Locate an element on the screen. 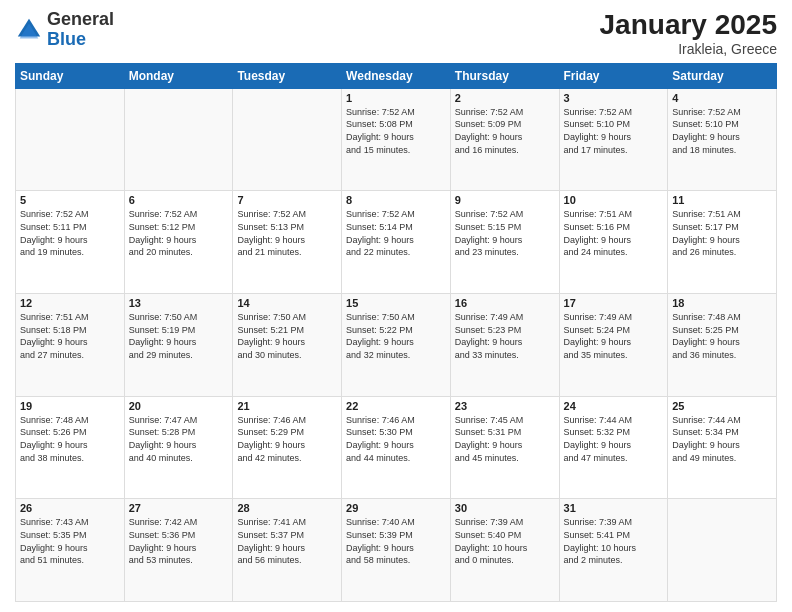 The image size is (792, 612). day-number: 25 is located at coordinates (722, 406).